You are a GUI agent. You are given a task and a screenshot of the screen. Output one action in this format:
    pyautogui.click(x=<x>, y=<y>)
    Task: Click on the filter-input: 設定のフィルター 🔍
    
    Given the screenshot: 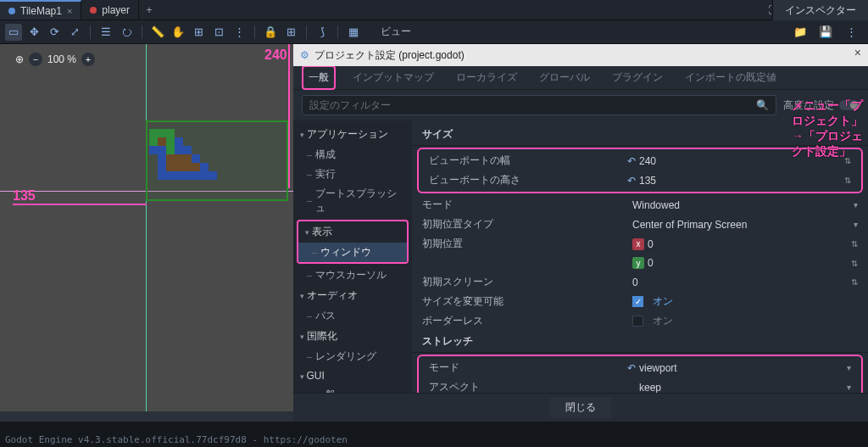 What is the action you would take?
    pyautogui.click(x=539, y=105)
    